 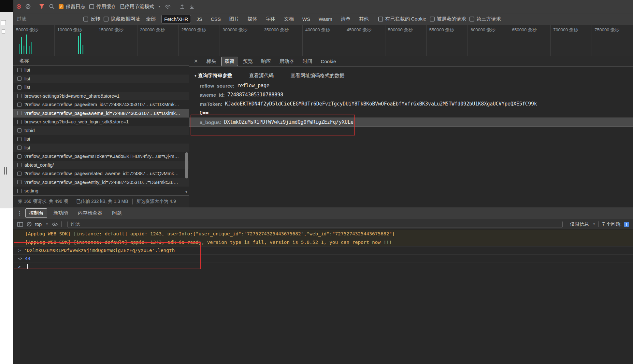 What do you see at coordinates (306, 19) in the screenshot?
I see `filter-type-ws: WS` at bounding box center [306, 19].